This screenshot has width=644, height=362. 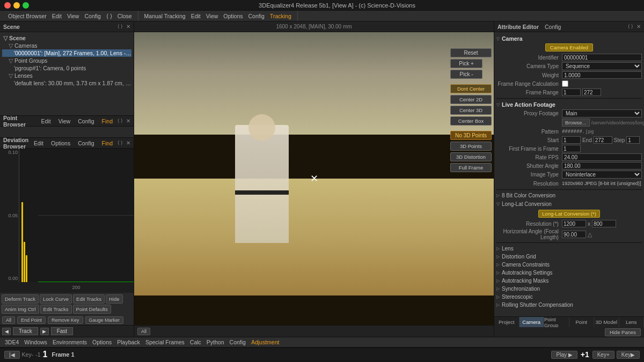 What do you see at coordinates (128, 121) in the screenshot?
I see `pb-close: ✕` at bounding box center [128, 121].